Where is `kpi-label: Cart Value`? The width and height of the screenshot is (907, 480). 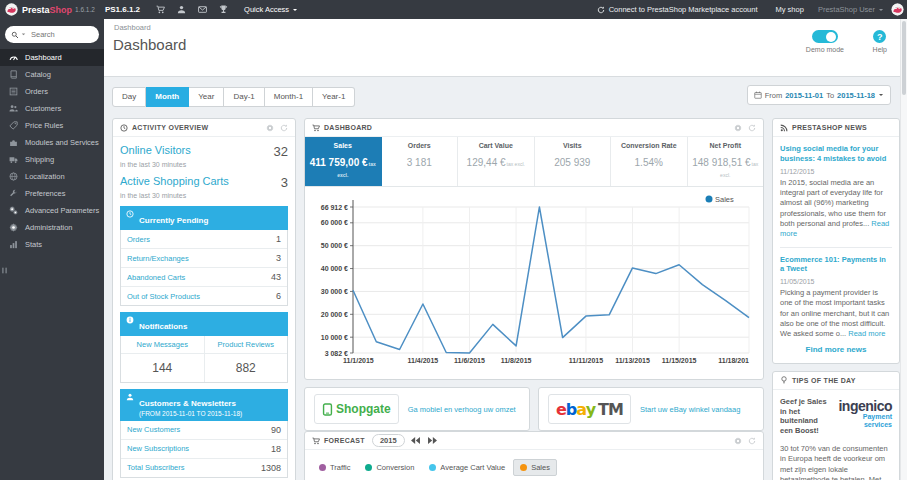
kpi-label: Cart Value is located at coordinates (496, 146).